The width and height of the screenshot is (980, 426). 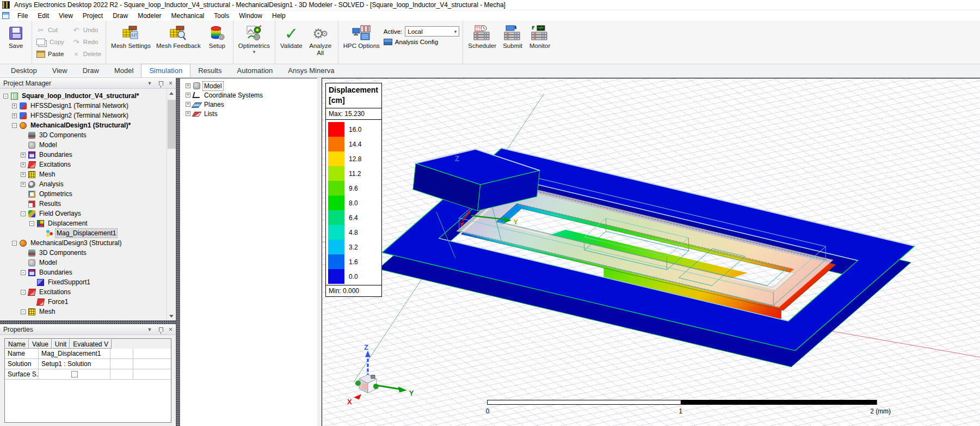 I want to click on mesh-settings-button: Mesh Settings, so click(x=131, y=37).